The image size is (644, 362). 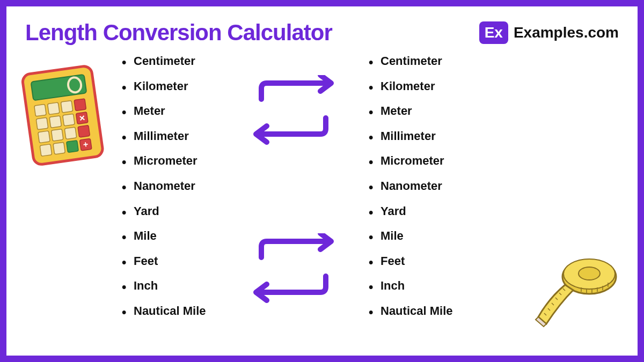 What do you see at coordinates (566, 33) in the screenshot?
I see `logo-text: Examples.com` at bounding box center [566, 33].